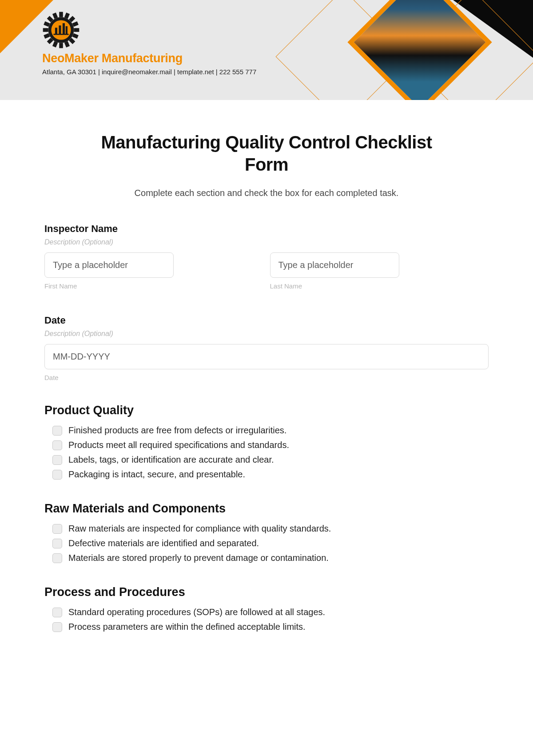  Describe the element at coordinates (335, 265) in the screenshot. I see `last-name-input` at that location.